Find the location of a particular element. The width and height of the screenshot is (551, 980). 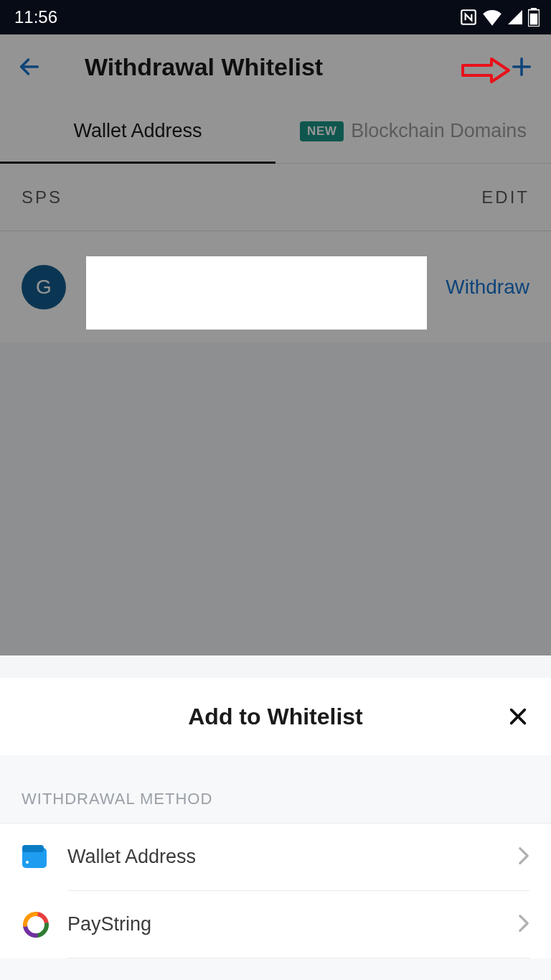

method-section-label: WITHDRAWAL METHOD is located at coordinates (276, 789).